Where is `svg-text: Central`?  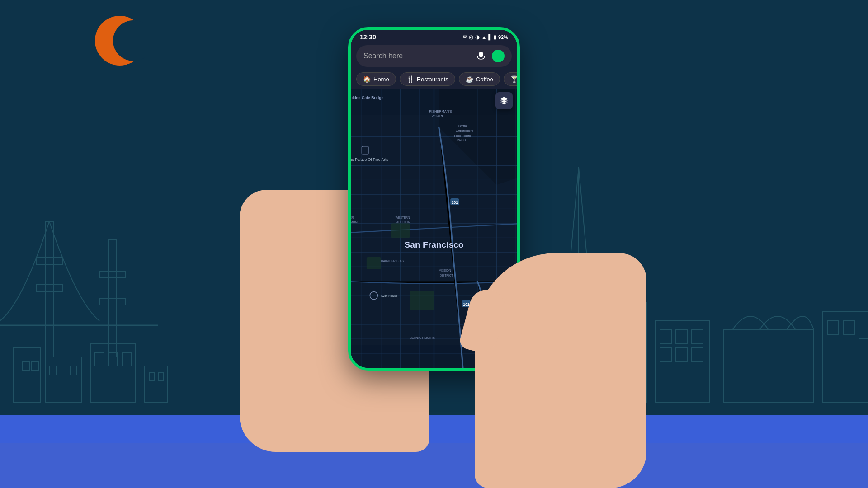 svg-text: Central is located at coordinates (463, 126).